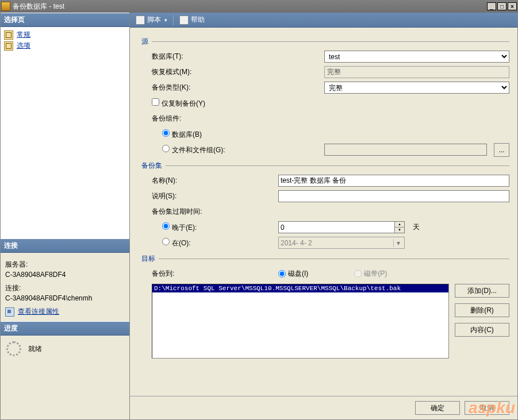 This screenshot has width=518, height=420. I want to click on desc-row: 说明(S):, so click(325, 196).